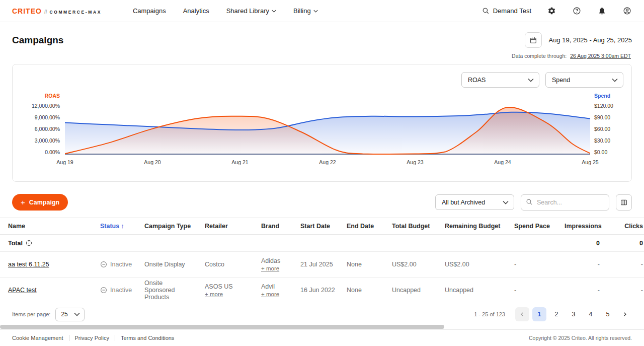 Image resolution: width=644 pixels, height=346 pixels. I want to click on data-complete-note: Data complete through: 26 Aug 2025 3:00a…, so click(322, 55).